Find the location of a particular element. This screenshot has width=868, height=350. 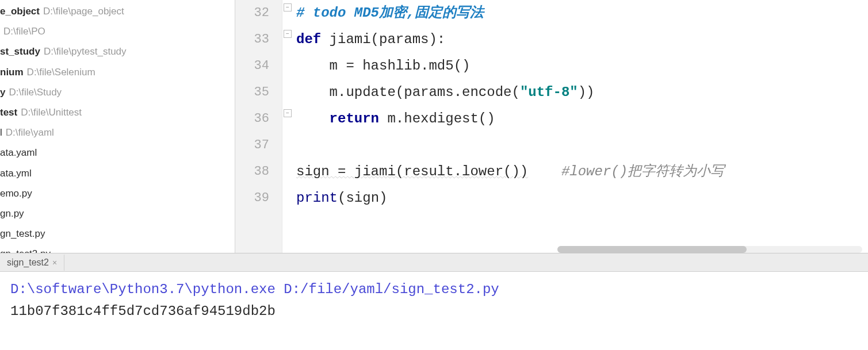

tree-item-name: st_study is located at coordinates (20, 52).